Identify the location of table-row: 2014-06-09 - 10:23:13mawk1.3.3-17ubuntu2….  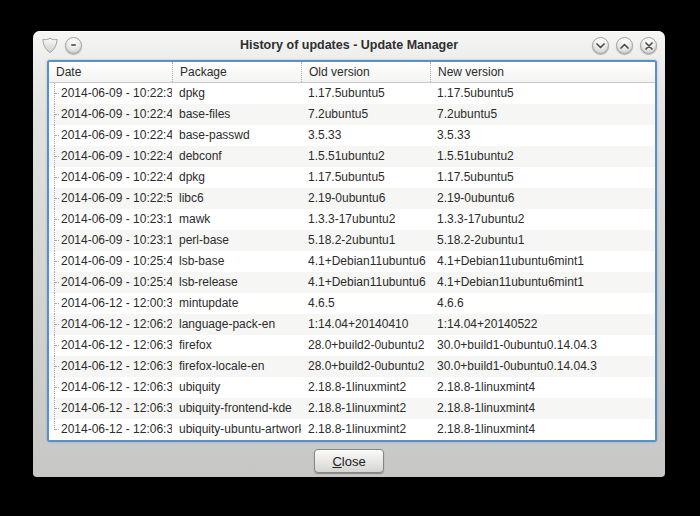
(352, 220).